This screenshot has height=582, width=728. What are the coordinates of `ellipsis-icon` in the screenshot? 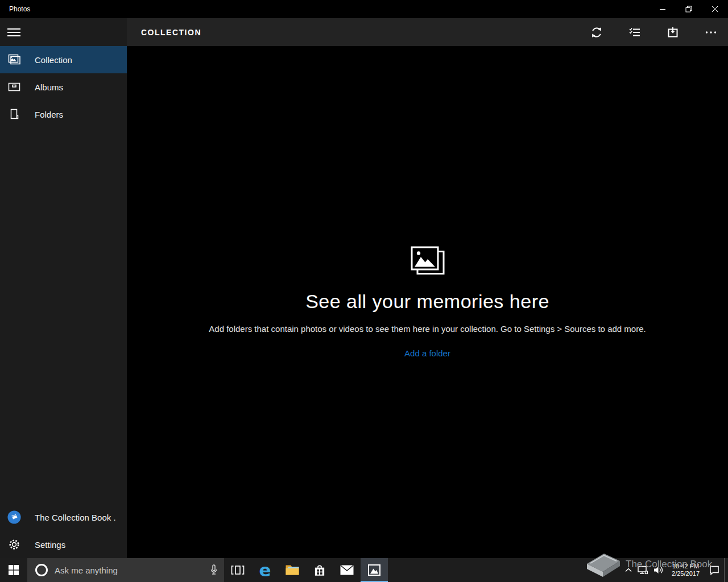 It's located at (711, 32).